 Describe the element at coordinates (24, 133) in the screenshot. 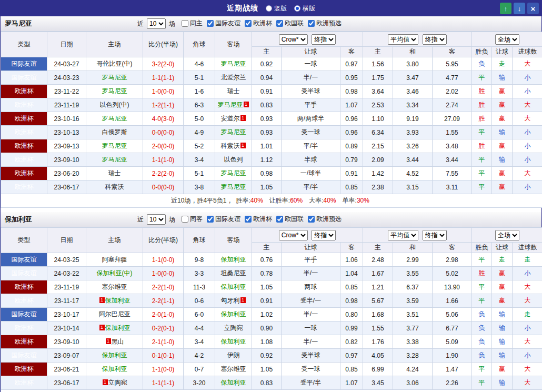

I see `competition-type: 欧洲杯` at that location.